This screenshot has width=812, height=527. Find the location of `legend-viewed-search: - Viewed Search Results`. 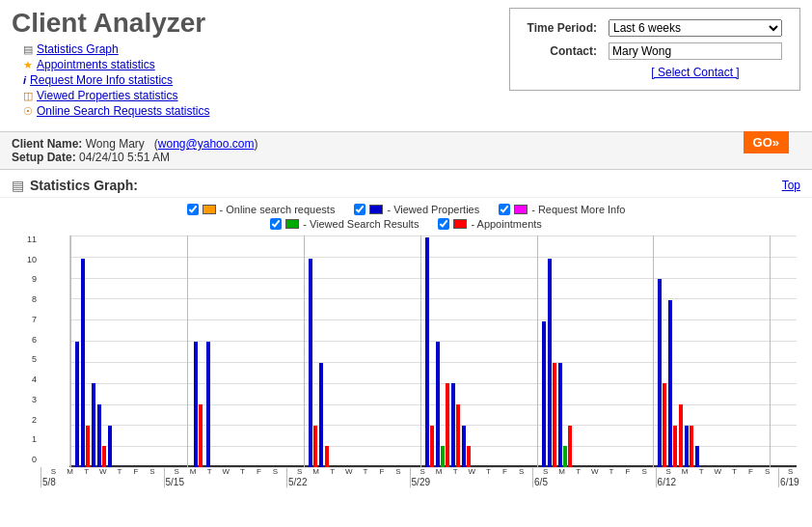

legend-viewed-search: - Viewed Search Results is located at coordinates (344, 224).